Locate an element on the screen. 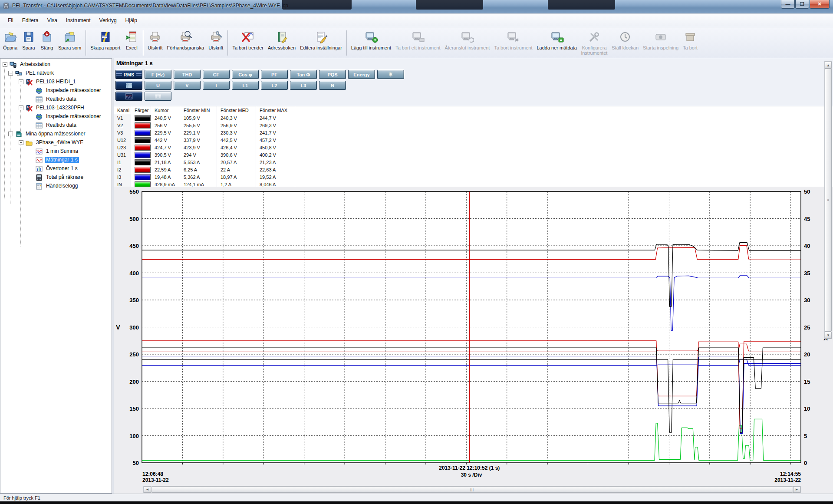  chart-horizontal-scrollbar: ◄ ||| ► is located at coordinates (472, 490).